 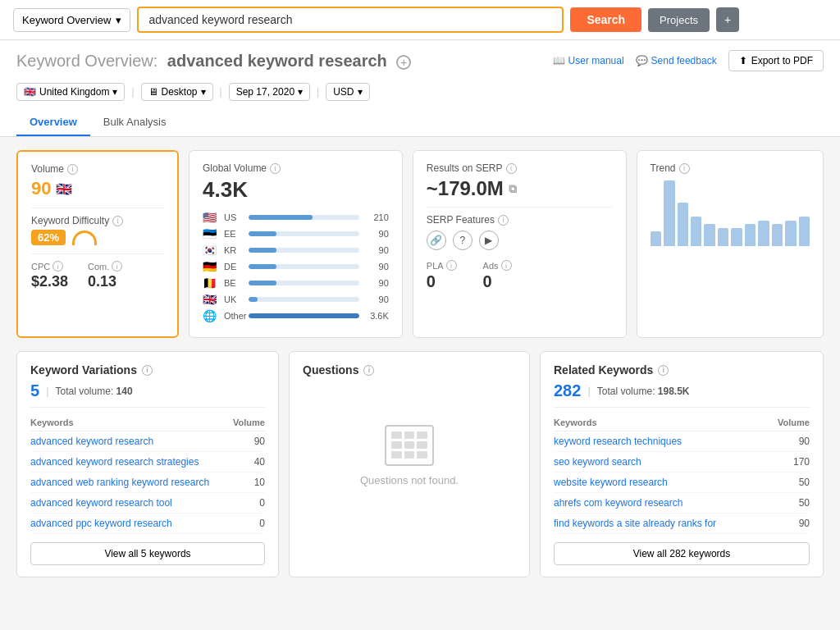 I want to click on com-info-icon: i, so click(x=116, y=266).